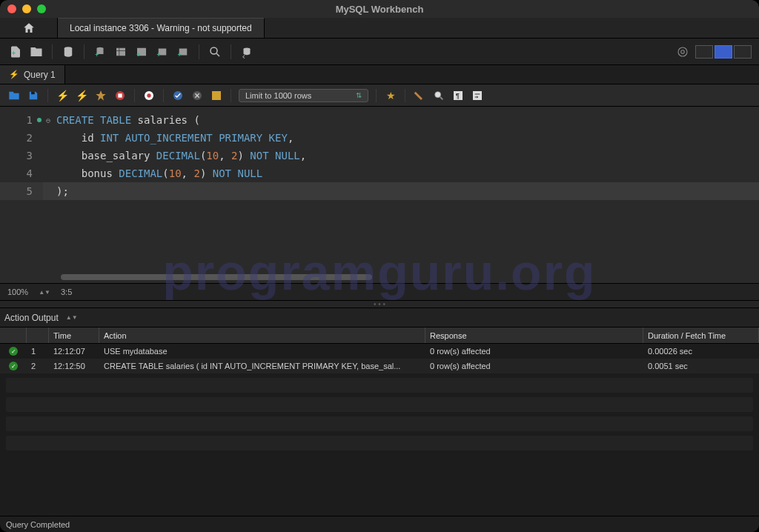  I want to click on commit-icon, so click(178, 96).